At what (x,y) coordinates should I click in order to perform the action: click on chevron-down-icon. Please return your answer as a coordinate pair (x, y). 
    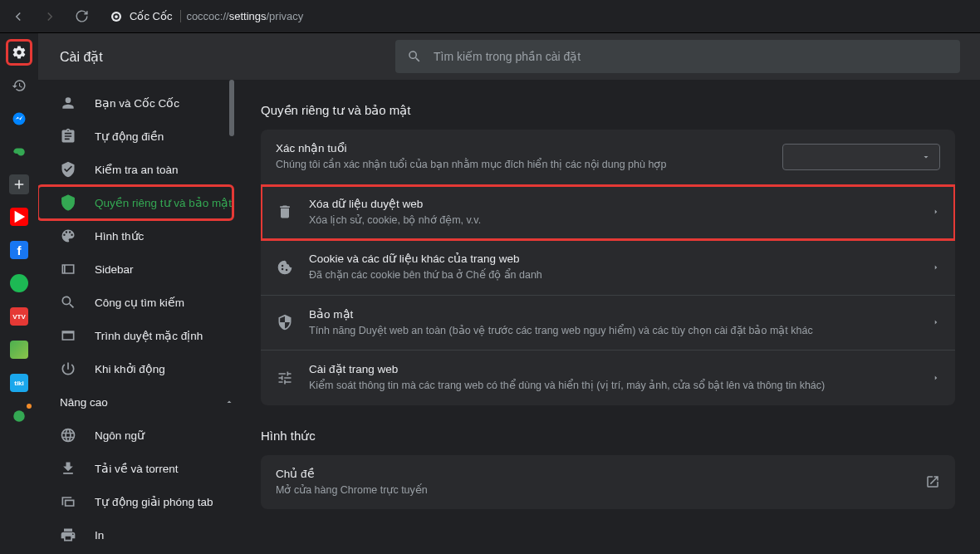
    Looking at the image, I should click on (926, 157).